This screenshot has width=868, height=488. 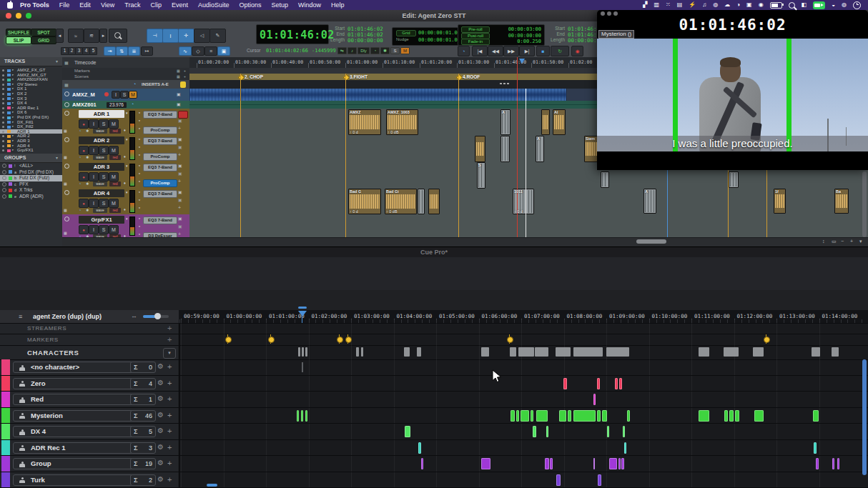 I want to click on mouse-cursor, so click(x=497, y=378).